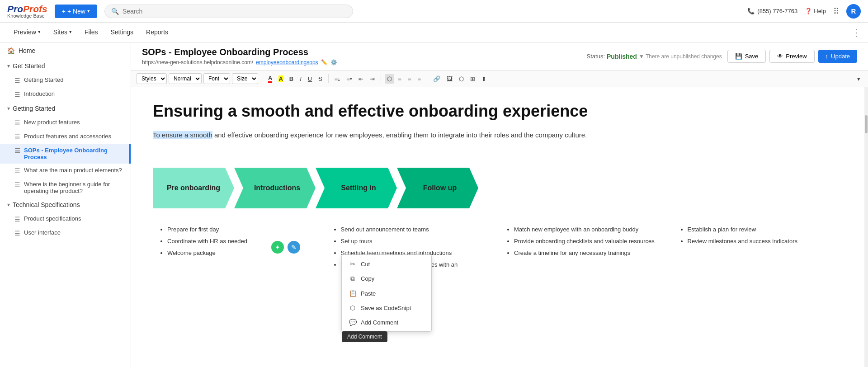  I want to click on settings-icon: ⚙️, so click(334, 62).